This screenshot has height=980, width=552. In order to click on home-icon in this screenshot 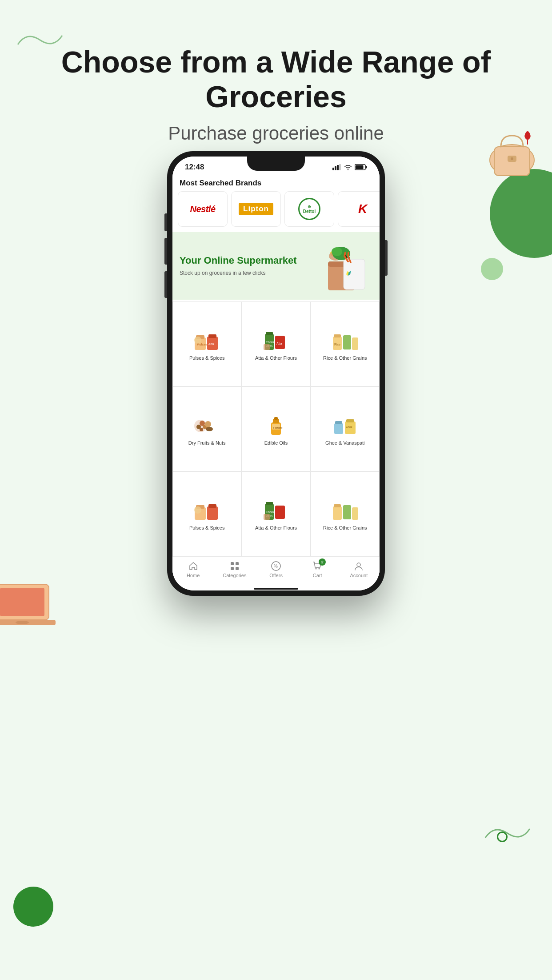, I will do `click(193, 566)`.